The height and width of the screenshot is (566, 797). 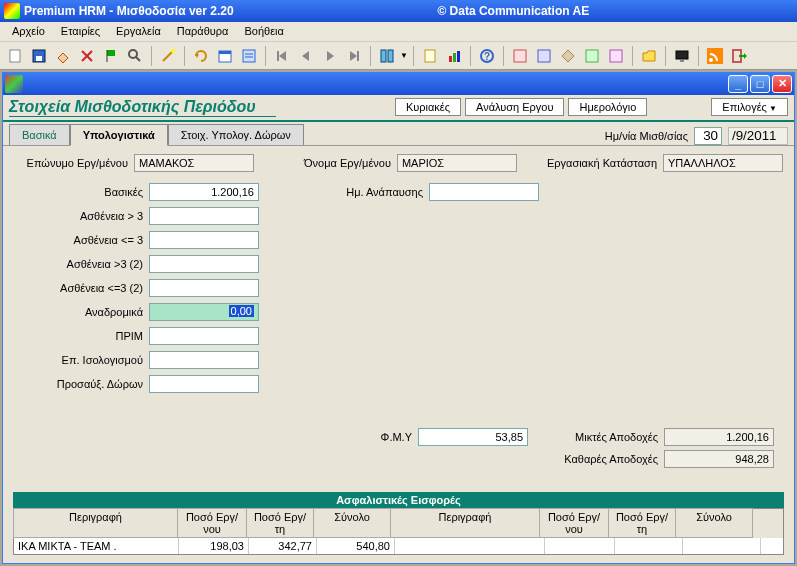 I want to click on kathares-label: Καθαρές Αποδοχές, so click(x=603, y=459).